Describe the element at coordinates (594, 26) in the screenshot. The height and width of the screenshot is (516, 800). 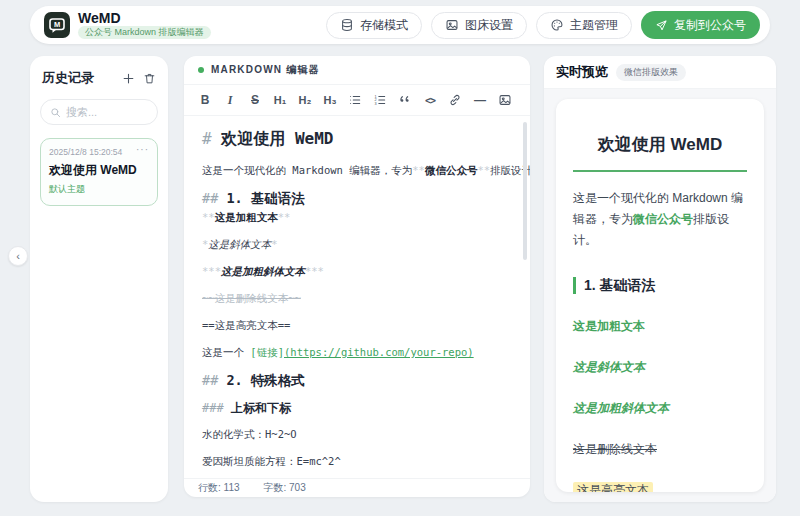
I see `theme-management-label: 主题管理` at that location.